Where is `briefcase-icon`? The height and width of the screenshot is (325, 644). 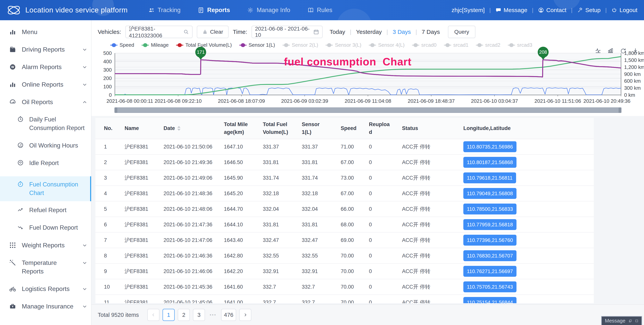
briefcase-icon is located at coordinates (12, 306).